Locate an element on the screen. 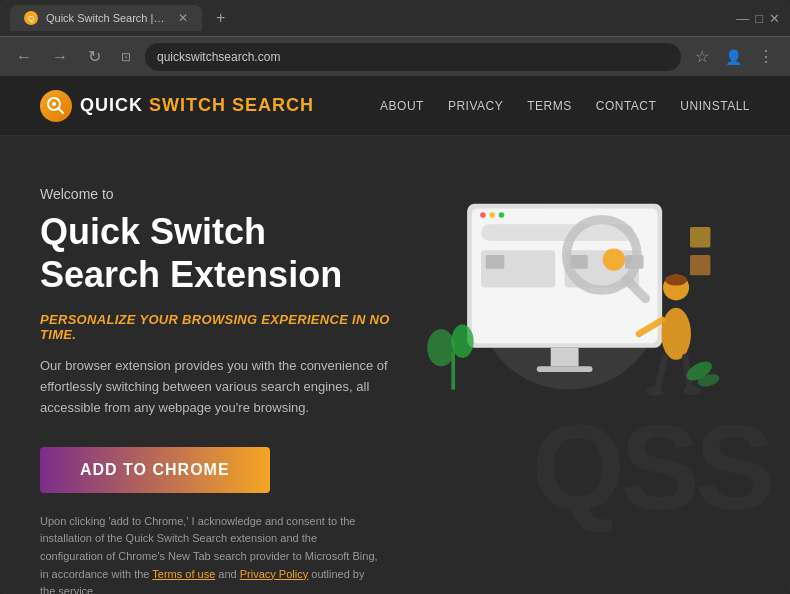  tab-close-icon: ✕ is located at coordinates (183, 18).